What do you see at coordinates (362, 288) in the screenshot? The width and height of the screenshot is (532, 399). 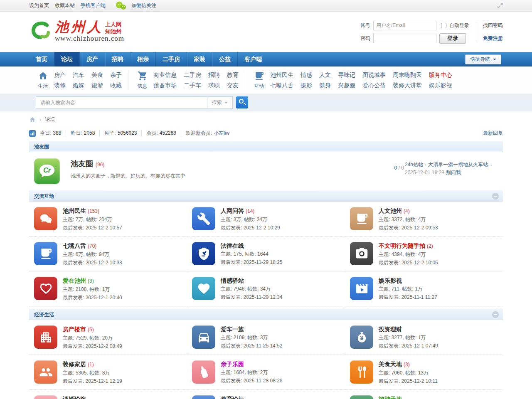 I see `film-icon` at bounding box center [362, 288].